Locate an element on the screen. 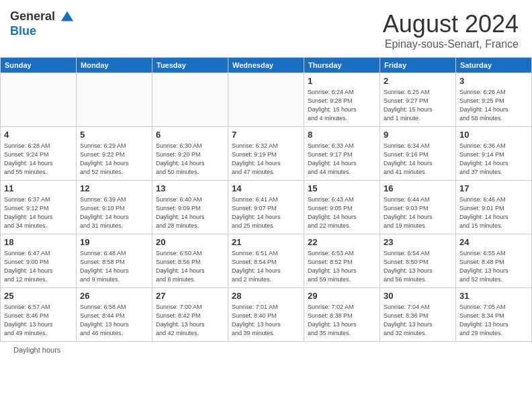  daylight-label: Daylight hours is located at coordinates (37, 350).